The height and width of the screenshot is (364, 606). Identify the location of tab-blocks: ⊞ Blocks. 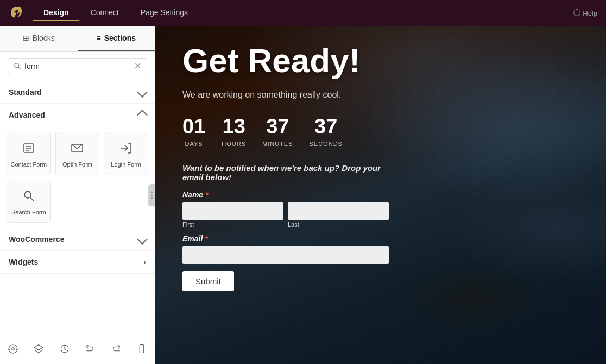
(39, 39).